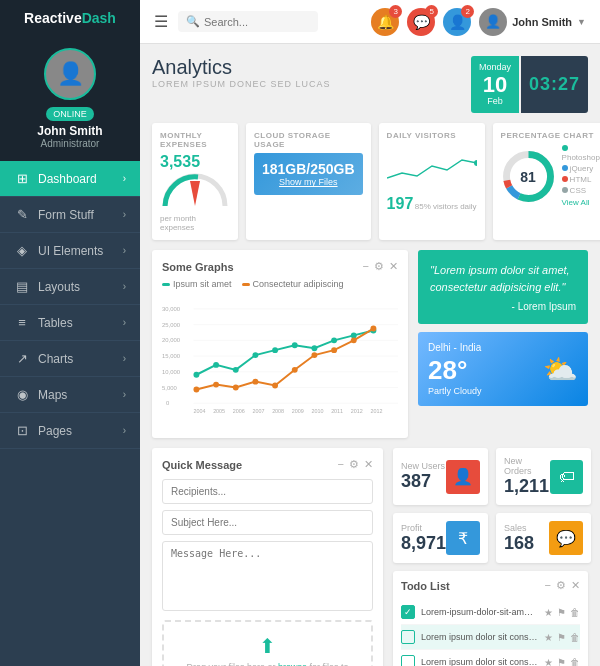 Image resolution: width=600 pixels, height=666 pixels. I want to click on new-orders-icon: 🏷, so click(566, 477).